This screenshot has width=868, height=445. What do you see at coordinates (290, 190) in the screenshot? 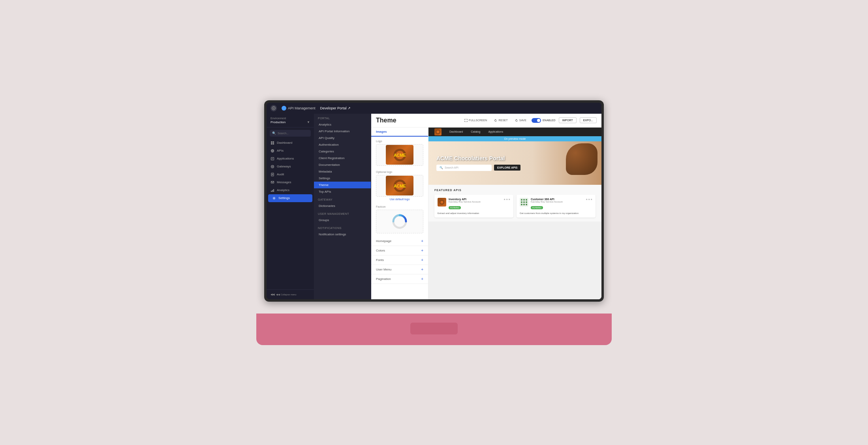
I see `sidebar-item-analytics: Analytics` at bounding box center [290, 190].